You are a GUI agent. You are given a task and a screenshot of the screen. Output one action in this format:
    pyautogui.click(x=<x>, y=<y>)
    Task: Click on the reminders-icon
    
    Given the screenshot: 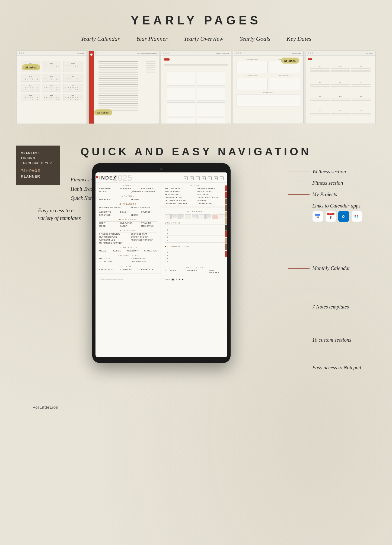 What is the action you would take?
    pyautogui.click(x=357, y=216)
    